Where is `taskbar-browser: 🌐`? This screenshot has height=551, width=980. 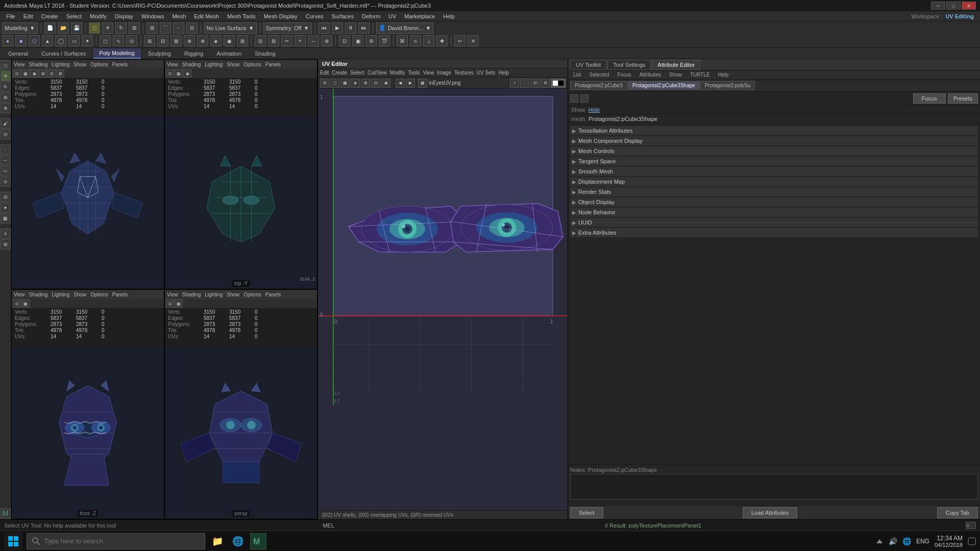 taskbar-browser: 🌐 is located at coordinates (238, 541).